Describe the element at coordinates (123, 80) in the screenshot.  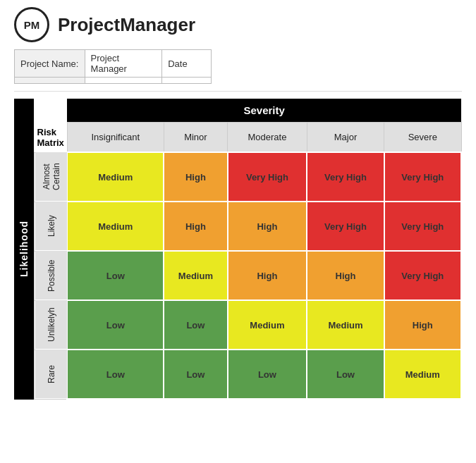
I see `project-manager-value` at that location.